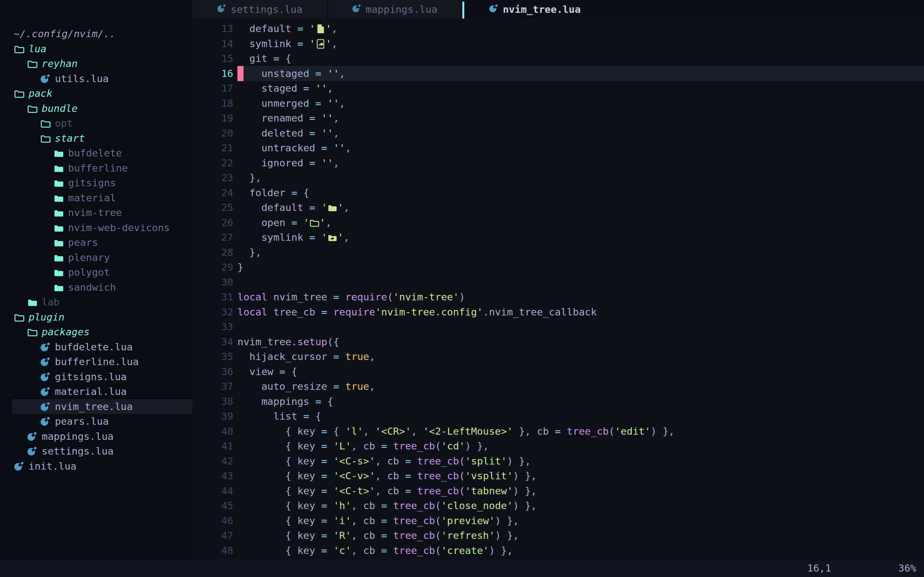 This screenshot has width=924, height=577. I want to click on code-line-18: 18 unmerged = '',, so click(558, 103).